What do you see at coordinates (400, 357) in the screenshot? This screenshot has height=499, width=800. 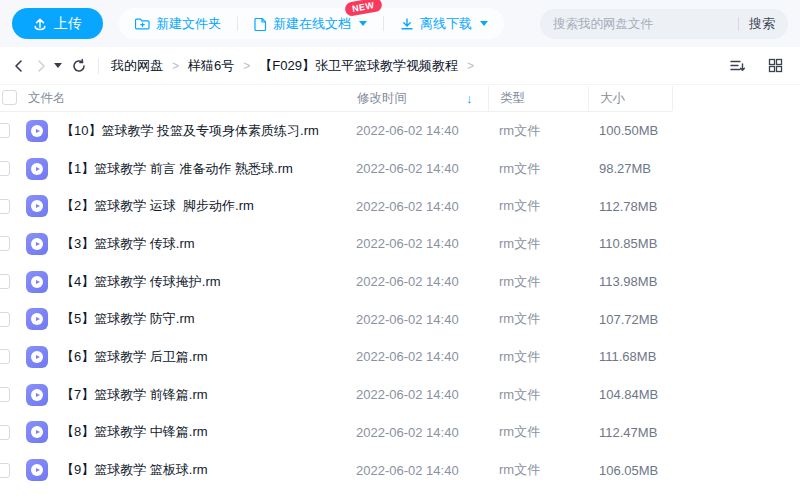 I see `table-row: 【6】篮球教学 后卫篇.rm 2022-06-02 14:40 rm文件 111…` at bounding box center [400, 357].